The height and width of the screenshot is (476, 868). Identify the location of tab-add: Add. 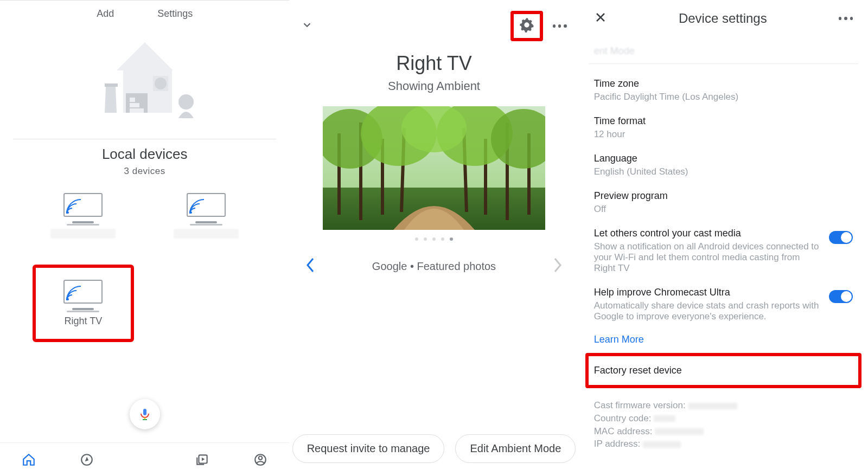
(105, 14).